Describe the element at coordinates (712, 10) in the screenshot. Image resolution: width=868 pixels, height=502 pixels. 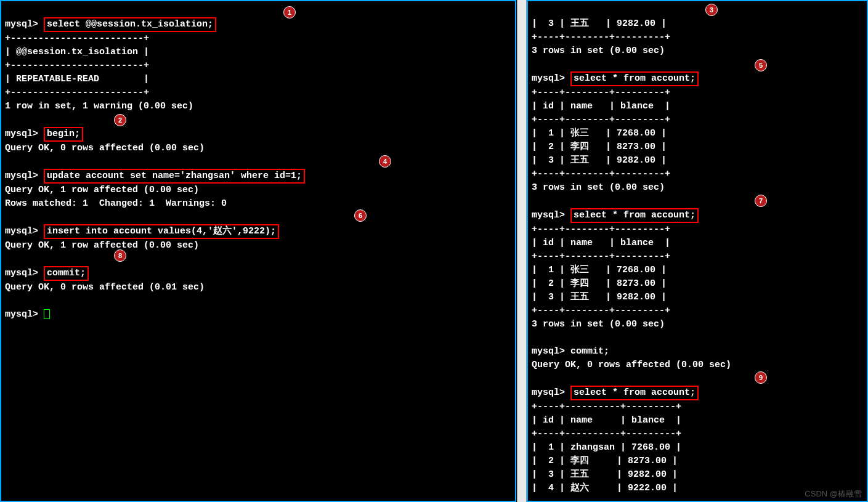
I see `step-badge-3: 3` at that location.